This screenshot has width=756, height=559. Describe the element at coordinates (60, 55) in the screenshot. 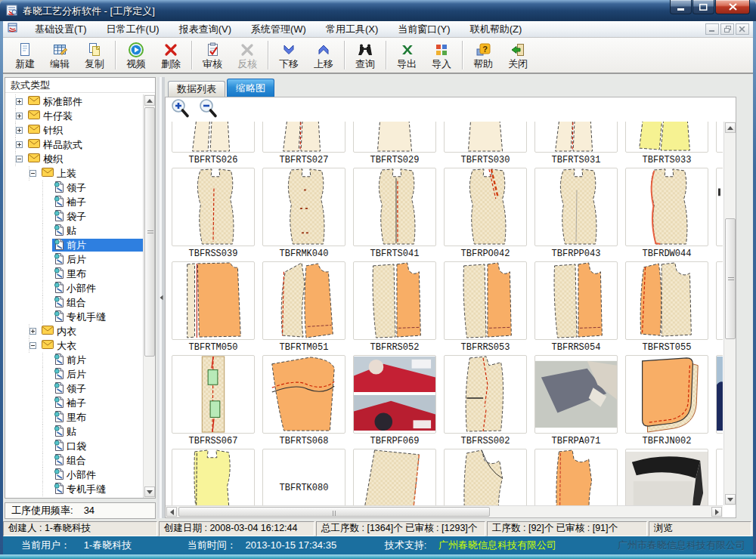

I see `toolbar-button-edit: 编辑` at that location.